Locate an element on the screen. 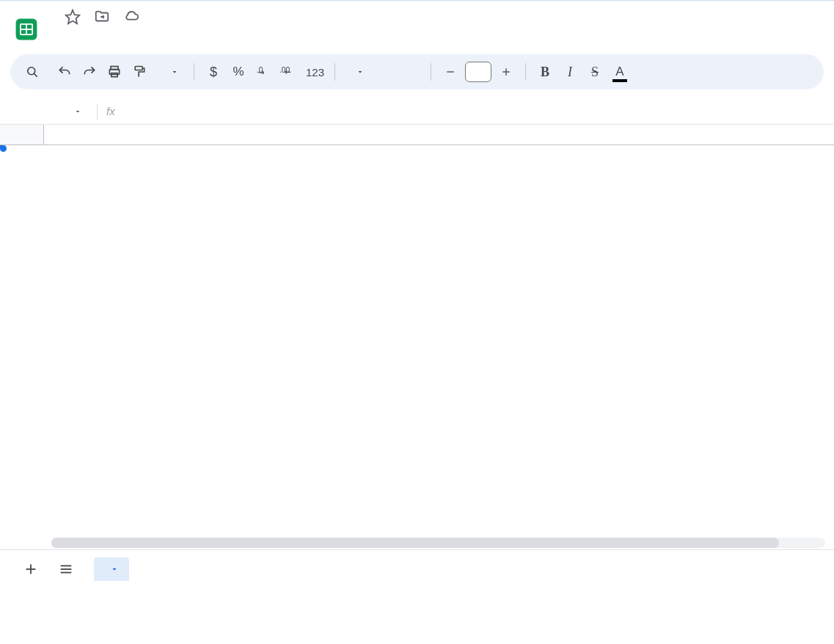 This screenshot has width=834, height=644. all-sheets-button is located at coordinates (66, 569).